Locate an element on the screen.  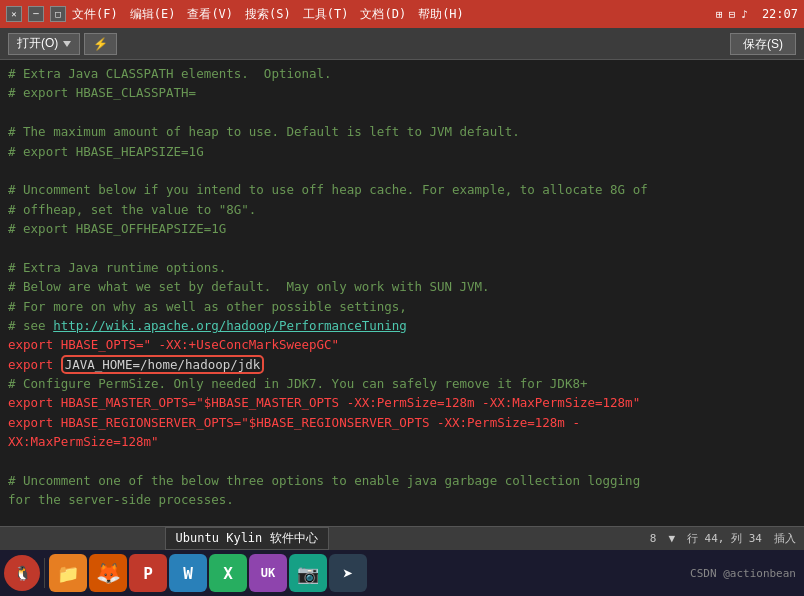
col-indicator: 8 is located at coordinates (654, 538).